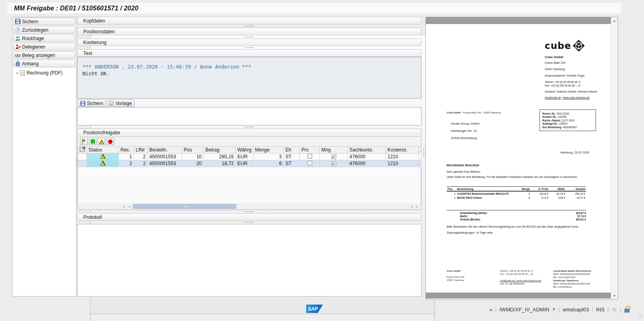 The image size is (644, 321). What do you see at coordinates (102, 141) in the screenshot?
I see `release-warning-button` at bounding box center [102, 141].